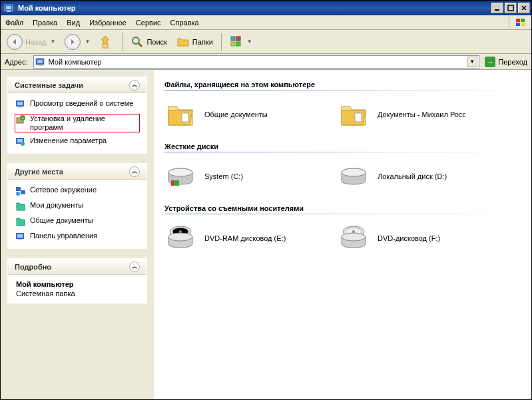 The image size is (532, 400). What do you see at coordinates (244, 114) in the screenshot?
I see `item-shared-documents: Общие документы` at bounding box center [244, 114].